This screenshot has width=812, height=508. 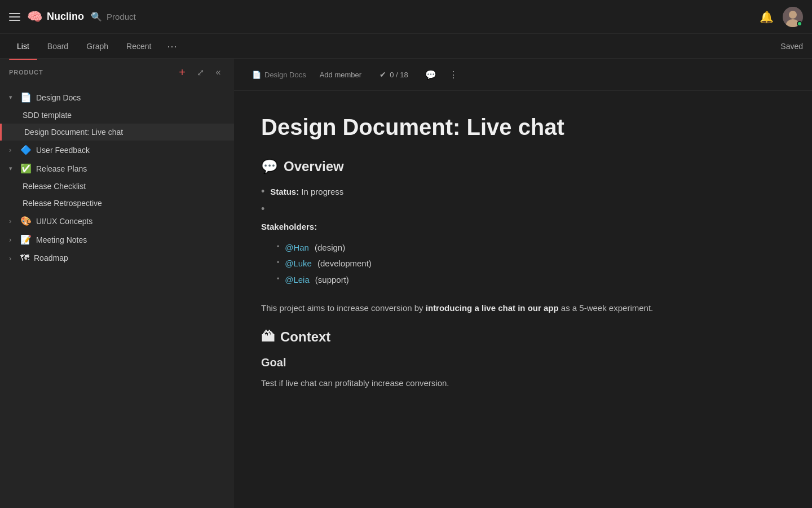 I want to click on topbar-right: 🔔, so click(x=782, y=17).